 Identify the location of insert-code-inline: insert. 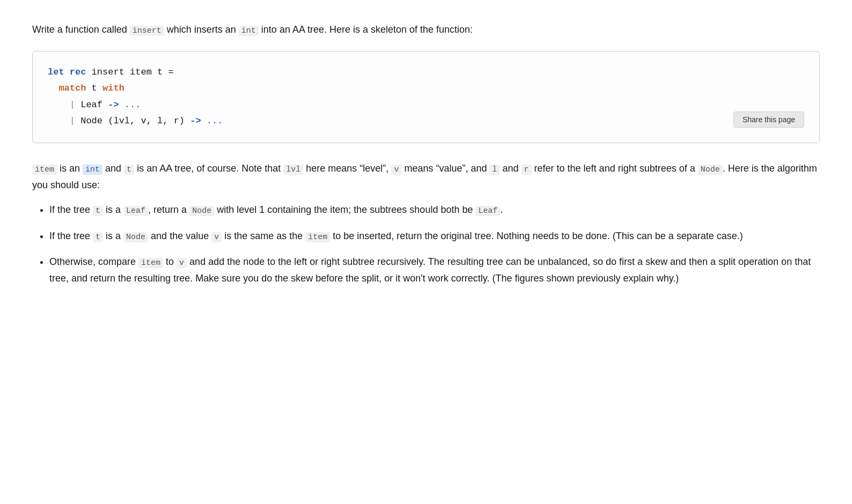
(147, 31).